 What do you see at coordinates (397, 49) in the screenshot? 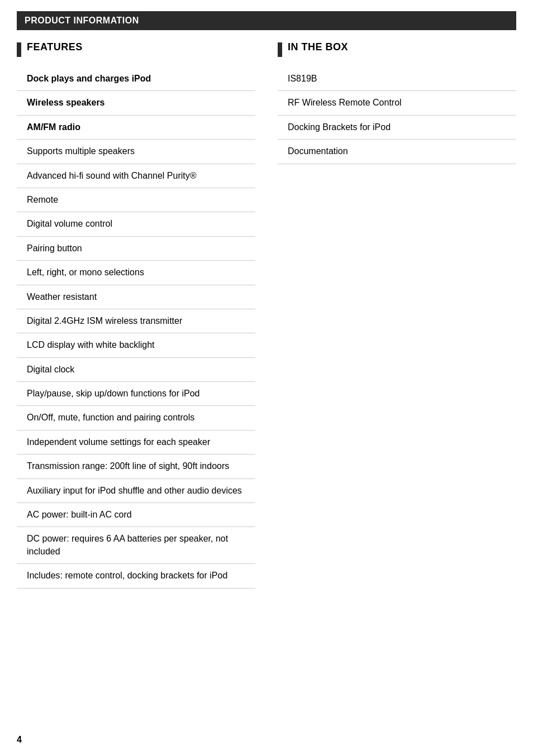
I see `inbox-section-header: IN THE BOX` at bounding box center [397, 49].